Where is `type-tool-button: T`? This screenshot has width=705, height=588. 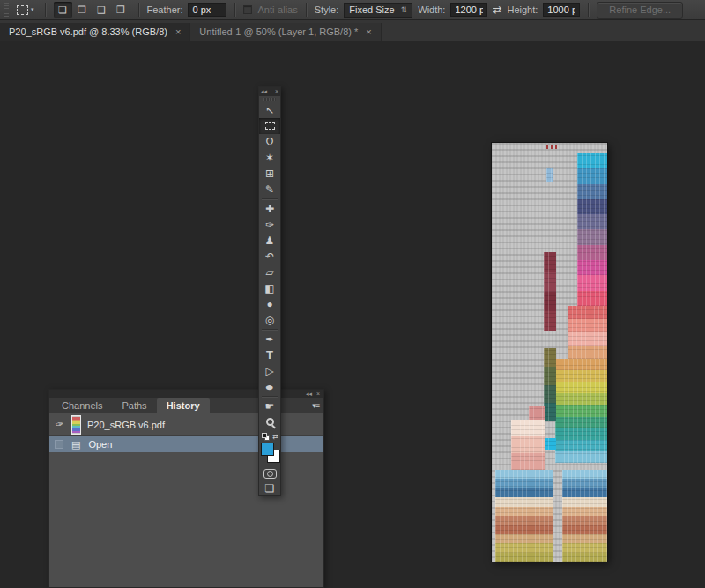 type-tool-button: T is located at coordinates (270, 355).